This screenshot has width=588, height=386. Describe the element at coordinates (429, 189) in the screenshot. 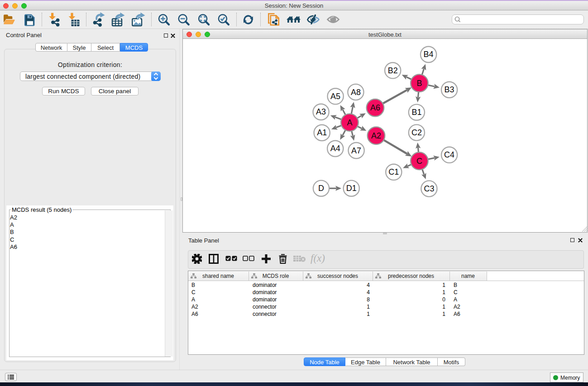

I see `svg-text: C3` at that location.